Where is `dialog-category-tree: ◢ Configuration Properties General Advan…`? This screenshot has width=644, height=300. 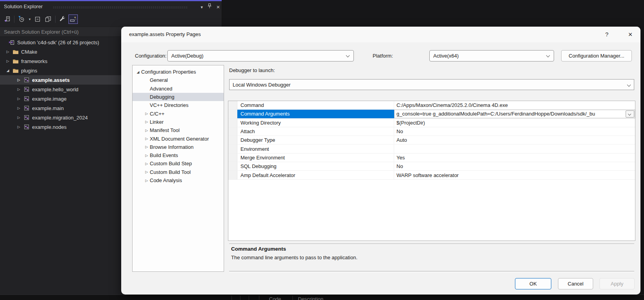
dialog-category-tree: ◢ Configuration Properties General Advan… is located at coordinates (178, 168).